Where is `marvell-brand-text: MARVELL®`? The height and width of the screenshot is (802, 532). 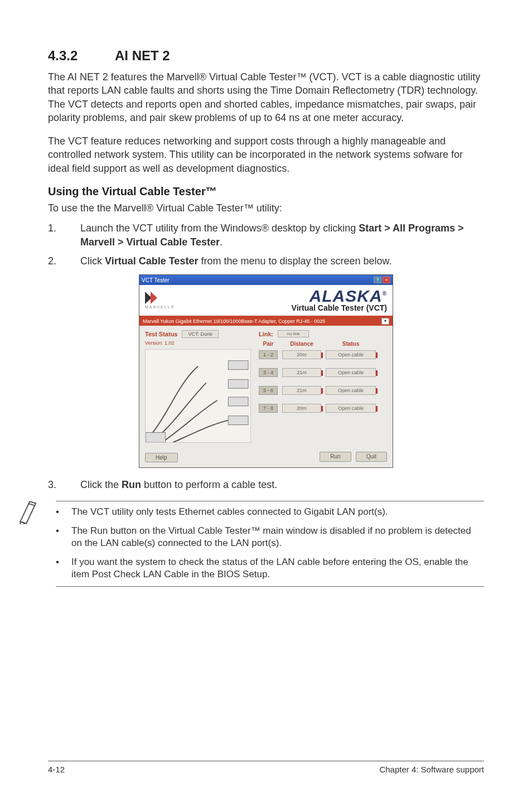
marvell-brand-text: MARVELL® is located at coordinates (160, 307).